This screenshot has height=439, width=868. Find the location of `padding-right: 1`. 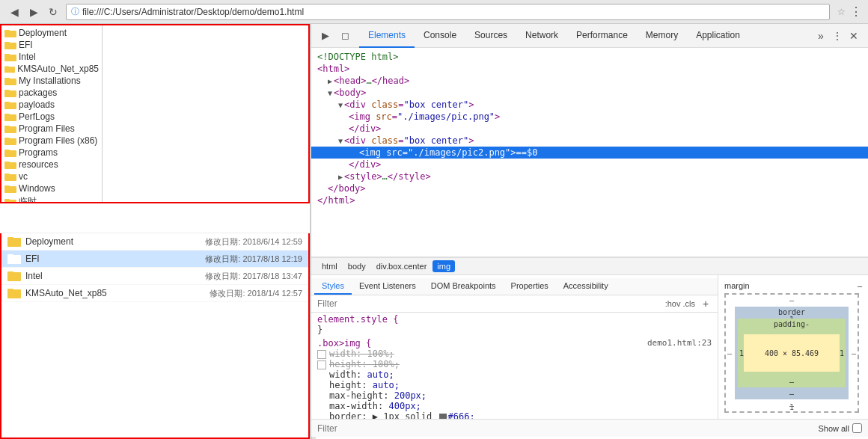

padding-right: 1 is located at coordinates (842, 353).